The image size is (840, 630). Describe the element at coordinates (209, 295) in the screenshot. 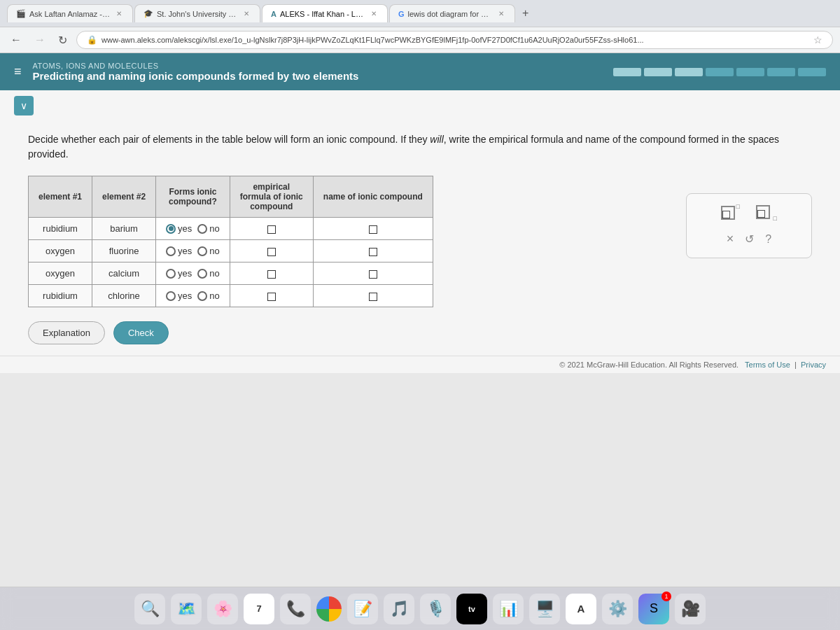

I see `radio-no-row4: no` at that location.